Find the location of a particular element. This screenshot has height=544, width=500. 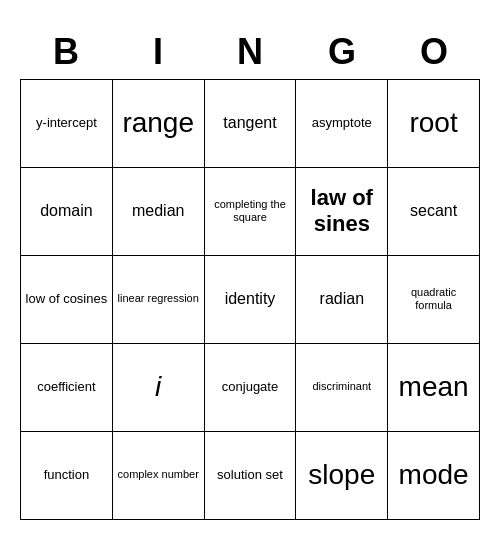

bingo-cell-9: secant is located at coordinates (434, 212).